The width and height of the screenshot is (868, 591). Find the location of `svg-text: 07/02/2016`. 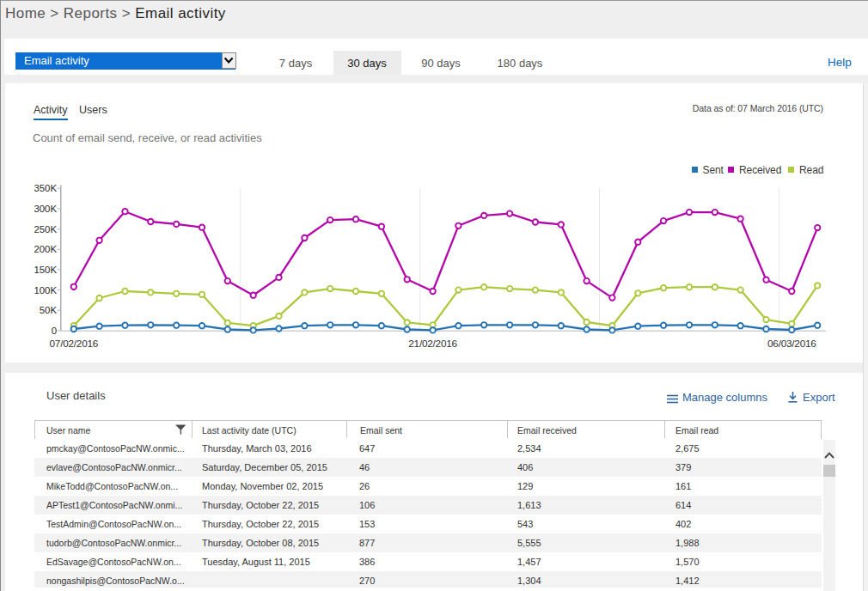

svg-text: 07/02/2016 is located at coordinates (74, 344).